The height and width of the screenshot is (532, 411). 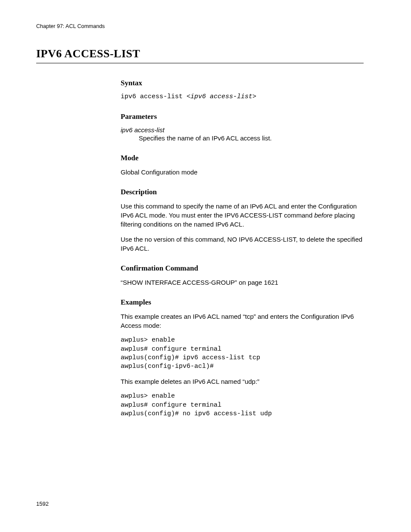 What do you see at coordinates (242, 97) in the screenshot?
I see `syntax-line: ipv6 access-list <ipv6 access-list>` at bounding box center [242, 97].